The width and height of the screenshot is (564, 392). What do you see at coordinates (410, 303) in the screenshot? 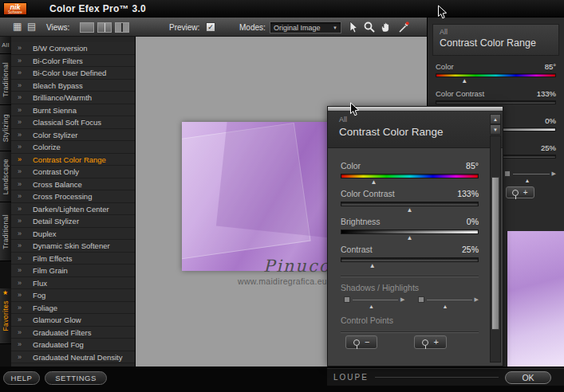
I see `shadows-highlights-controls: ▶ ▲ ▶ ▲` at bounding box center [410, 303].